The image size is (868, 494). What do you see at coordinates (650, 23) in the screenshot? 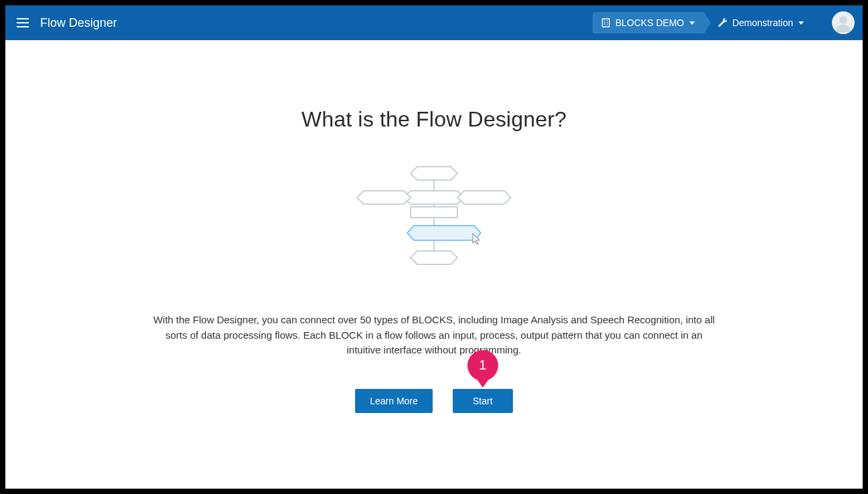
I see `breadcrumb-org-label: BLOCKS DEMO` at bounding box center [650, 23].